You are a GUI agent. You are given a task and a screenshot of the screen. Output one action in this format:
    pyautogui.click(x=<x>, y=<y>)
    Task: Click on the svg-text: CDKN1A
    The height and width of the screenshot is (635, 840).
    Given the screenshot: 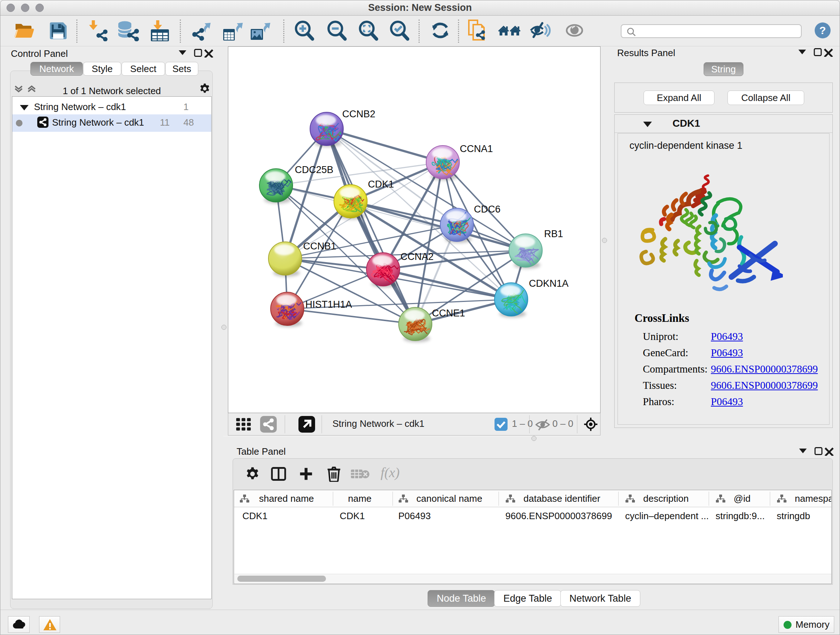 What is the action you would take?
    pyautogui.click(x=549, y=283)
    